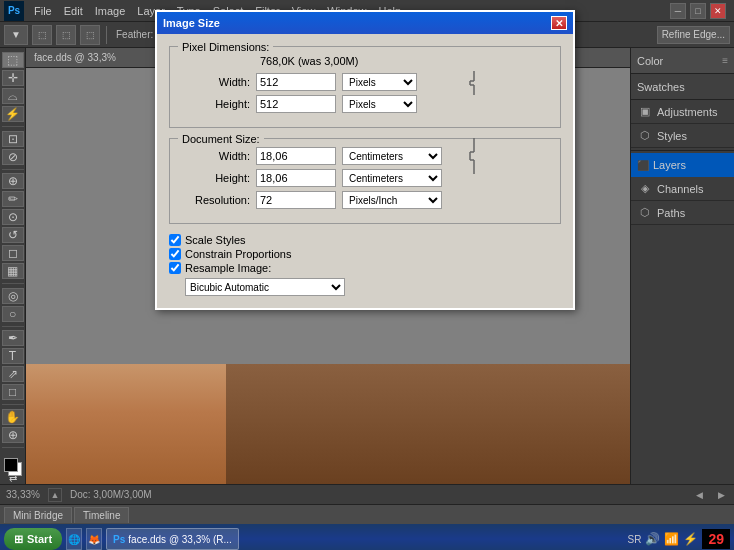 The height and width of the screenshot is (550, 734). I want to click on menu-image: Image, so click(110, 11).